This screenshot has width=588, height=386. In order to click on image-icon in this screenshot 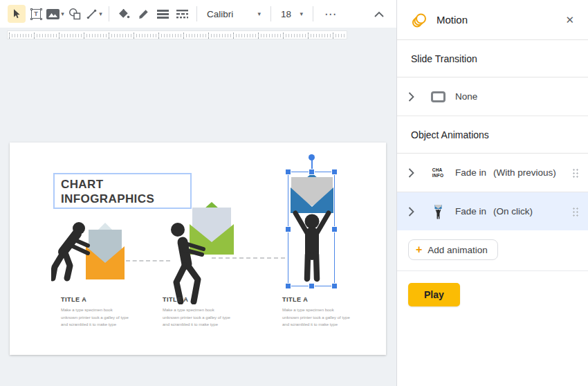, I will do `click(53, 14)`.